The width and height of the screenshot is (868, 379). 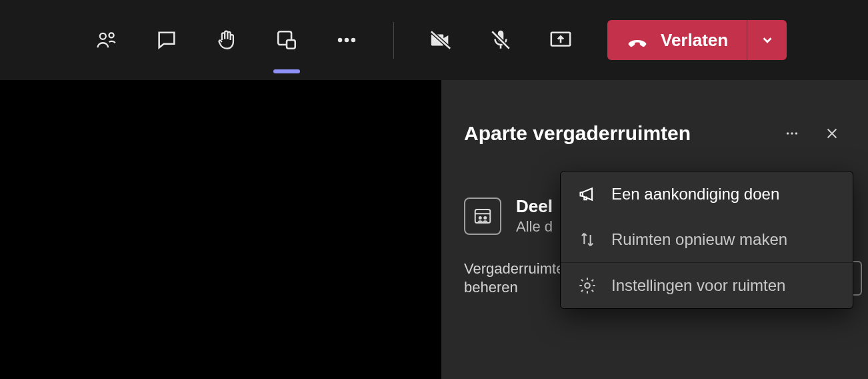 I want to click on toolbar-left-group, so click(x=227, y=40).